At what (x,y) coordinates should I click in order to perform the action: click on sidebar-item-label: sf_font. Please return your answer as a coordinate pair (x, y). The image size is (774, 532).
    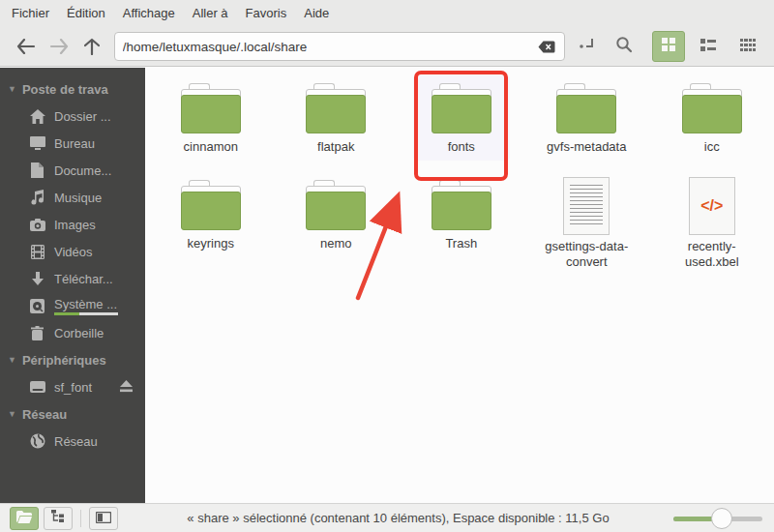
    Looking at the image, I should click on (74, 387).